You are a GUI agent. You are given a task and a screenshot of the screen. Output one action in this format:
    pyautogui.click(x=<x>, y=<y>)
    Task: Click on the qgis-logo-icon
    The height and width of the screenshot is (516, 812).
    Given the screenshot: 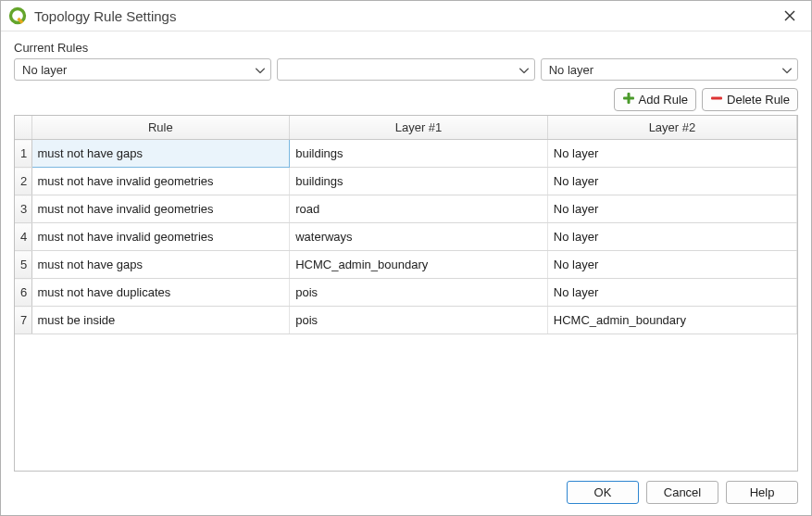 What is the action you would take?
    pyautogui.click(x=18, y=16)
    